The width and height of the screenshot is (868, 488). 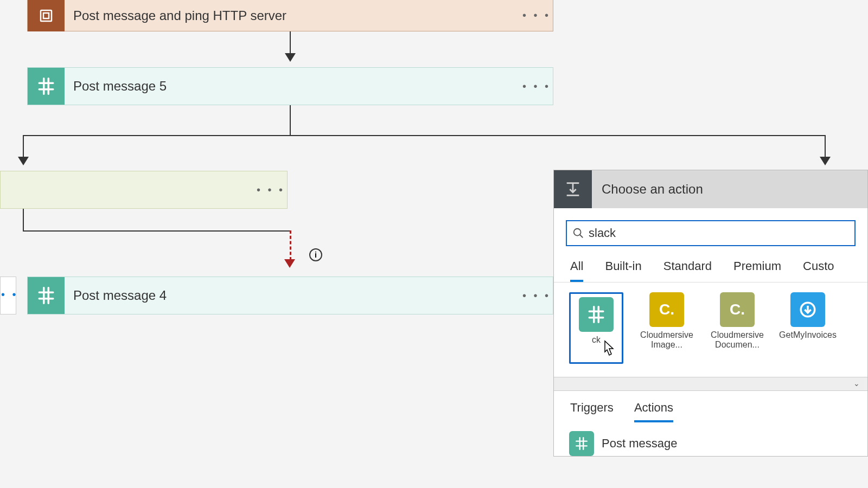 I want to click on info-icon: i, so click(x=316, y=255).